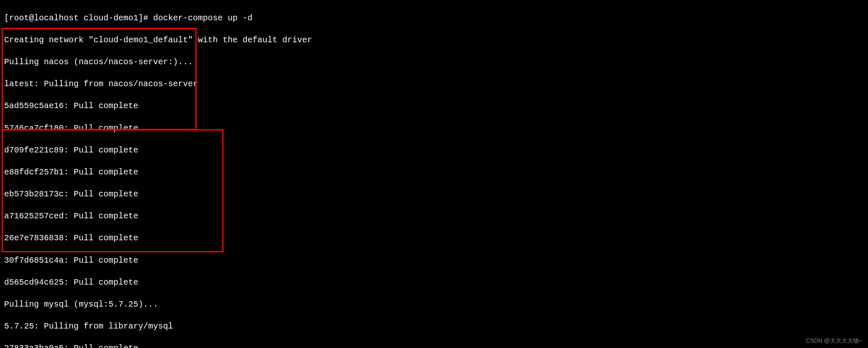 The height and width of the screenshot is (348, 868). What do you see at coordinates (434, 216) in the screenshot?
I see `output-line: a71625257ced: Pull complete` at bounding box center [434, 216].